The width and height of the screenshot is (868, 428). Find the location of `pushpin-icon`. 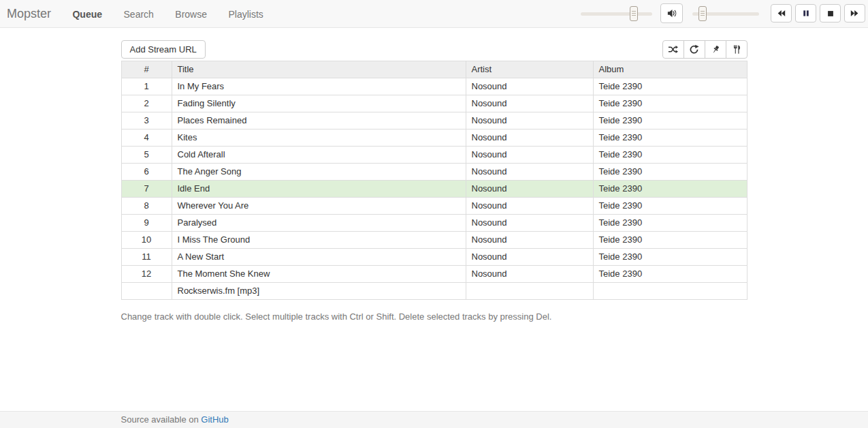

pushpin-icon is located at coordinates (716, 50).